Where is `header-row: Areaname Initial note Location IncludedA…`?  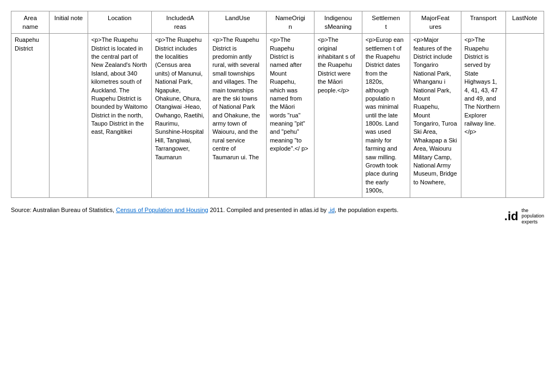 header-row: Areaname Initial note Location IncludedA… is located at coordinates (278, 23).